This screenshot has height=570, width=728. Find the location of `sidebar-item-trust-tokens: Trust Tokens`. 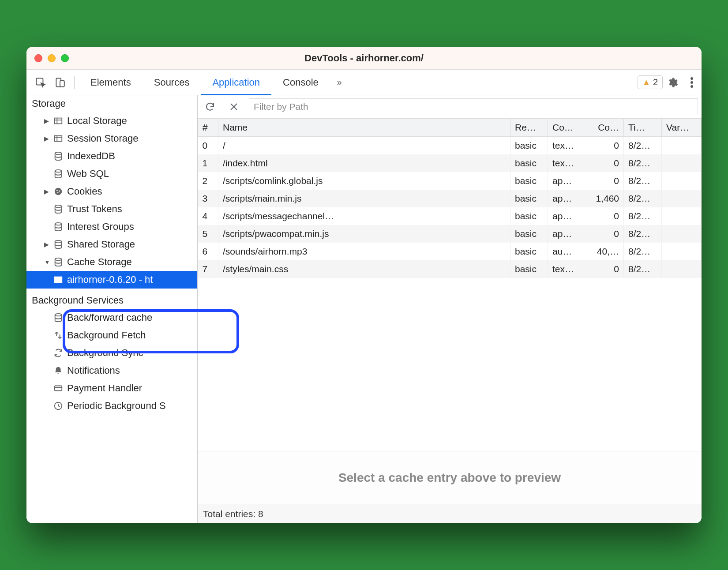

sidebar-item-trust-tokens: Trust Tokens is located at coordinates (112, 209).